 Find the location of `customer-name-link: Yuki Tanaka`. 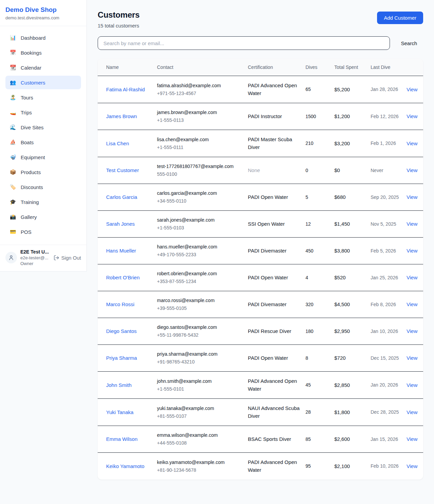

customer-name-link: Yuki Tanaka is located at coordinates (120, 412).